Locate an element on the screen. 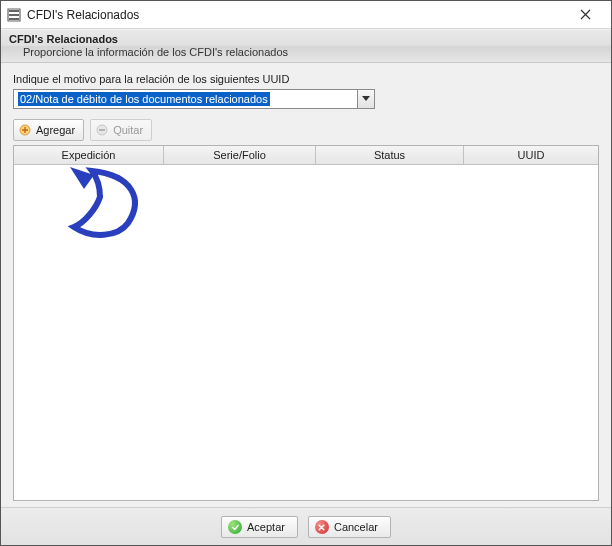  reason-dropdown-button is located at coordinates (366, 99).